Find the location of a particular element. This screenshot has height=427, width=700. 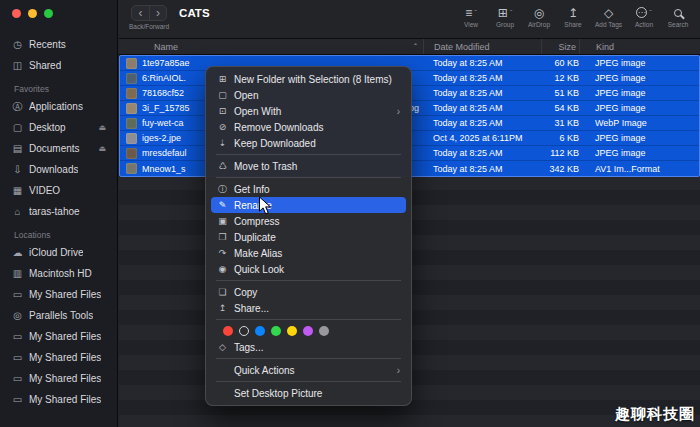

menu-item-label: Compress is located at coordinates (257, 222).